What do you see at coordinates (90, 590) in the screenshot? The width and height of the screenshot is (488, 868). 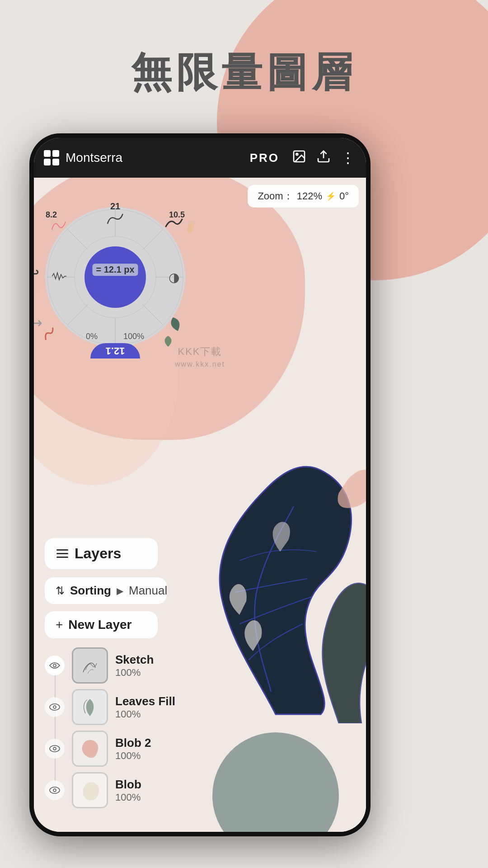 I see `sorting-label: Sorting` at bounding box center [90, 590].